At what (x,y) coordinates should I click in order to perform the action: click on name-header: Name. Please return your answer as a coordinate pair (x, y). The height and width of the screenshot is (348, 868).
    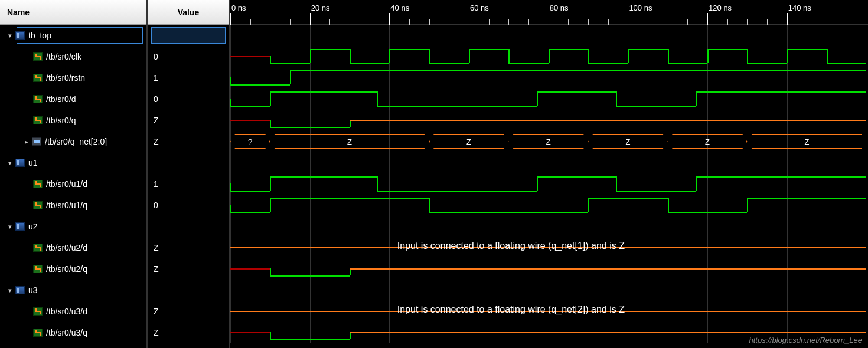
    Looking at the image, I should click on (73, 12).